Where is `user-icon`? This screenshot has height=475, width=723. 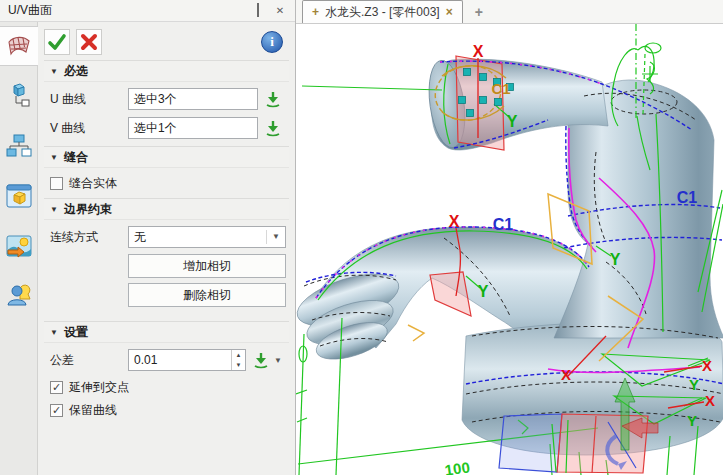
user-icon is located at coordinates (19, 296).